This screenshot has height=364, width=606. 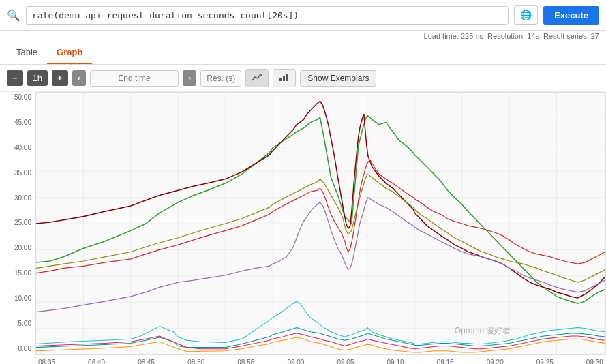 What do you see at coordinates (303, 53) in the screenshot?
I see `tabs-bar: Table Graph` at bounding box center [303, 53].